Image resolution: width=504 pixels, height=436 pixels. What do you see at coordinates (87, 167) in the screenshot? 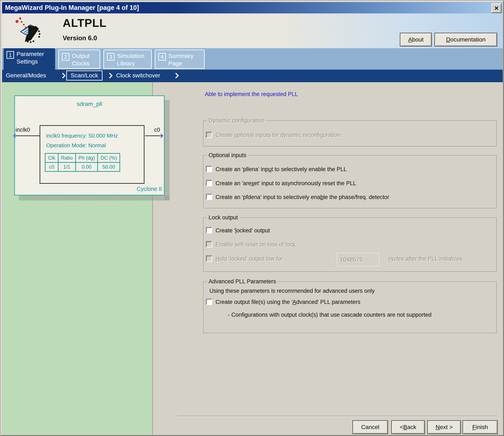
I see `cell: 0.00` at bounding box center [87, 167].